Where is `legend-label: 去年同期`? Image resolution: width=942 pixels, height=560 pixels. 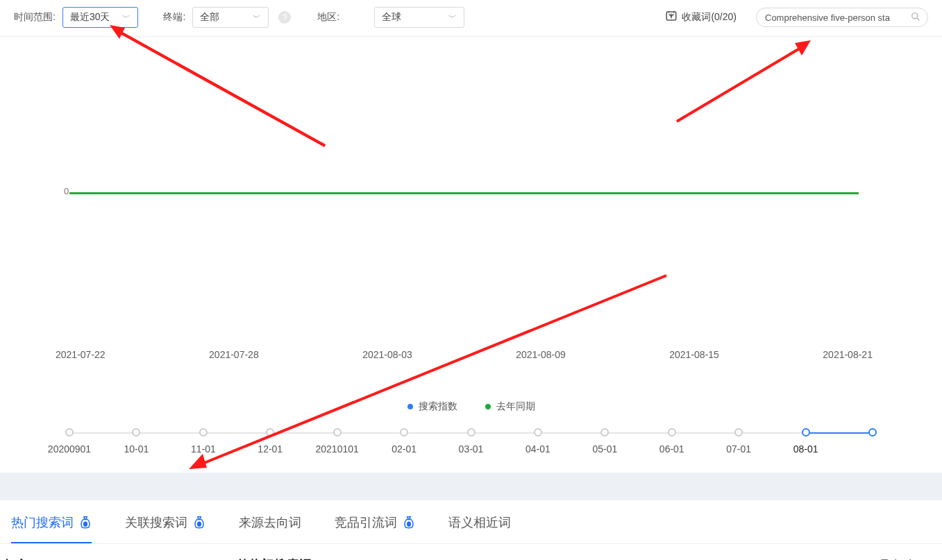 legend-label: 去年同期 is located at coordinates (516, 407).